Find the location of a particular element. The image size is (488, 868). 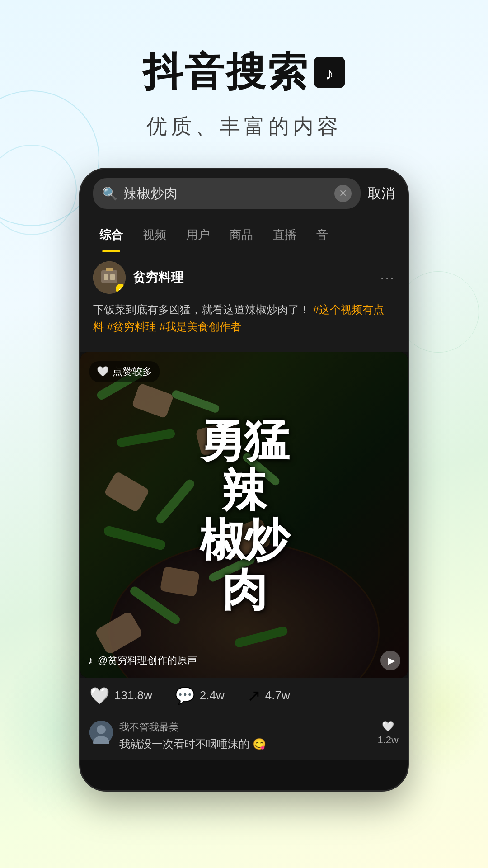

tab-用户: 用户 is located at coordinates (198, 235).